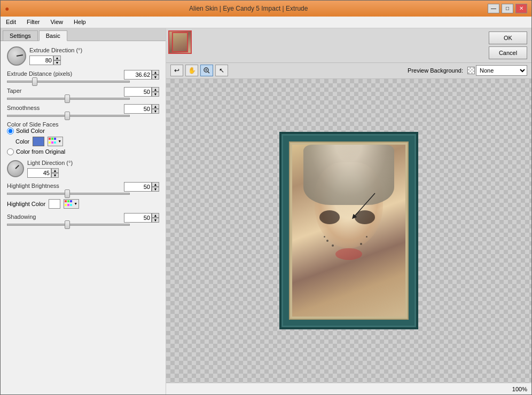 The height and width of the screenshot is (395, 532). I want to click on preview-bg-selector: None White Black Checkerboard, so click(497, 70).